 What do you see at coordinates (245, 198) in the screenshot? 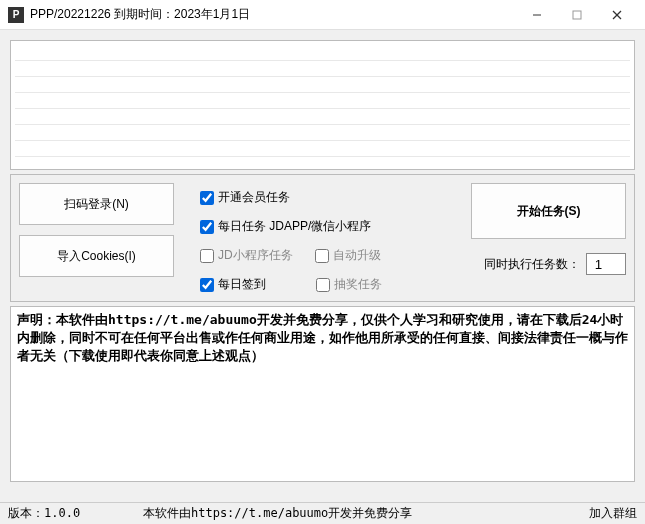
I see `vip-task-checkbox: 开通会员任务` at bounding box center [245, 198].